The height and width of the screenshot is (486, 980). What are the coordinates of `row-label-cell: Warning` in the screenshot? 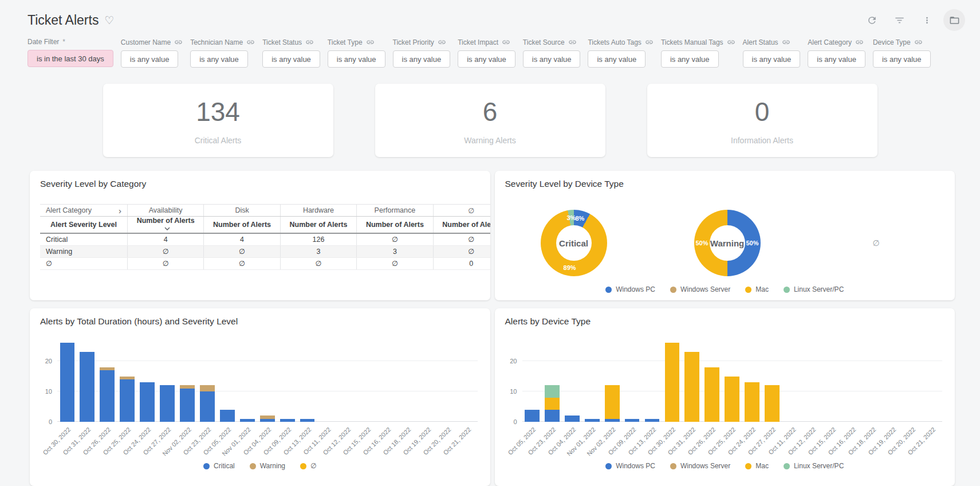 It's located at (84, 251).